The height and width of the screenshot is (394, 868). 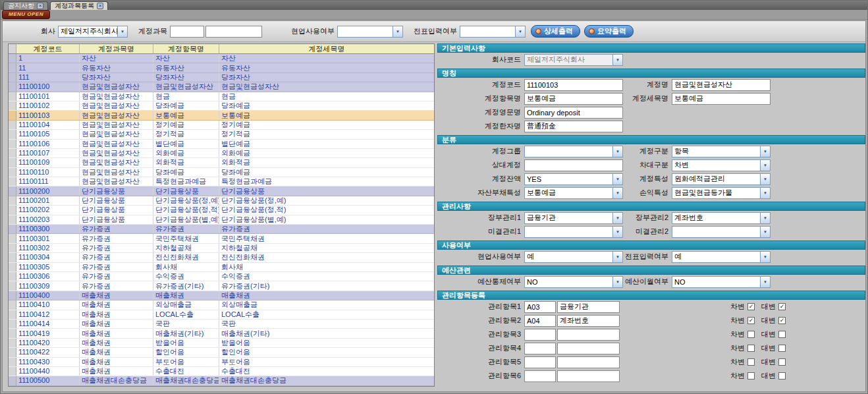 I want to click on account-group-select: ▼, so click(x=574, y=152).